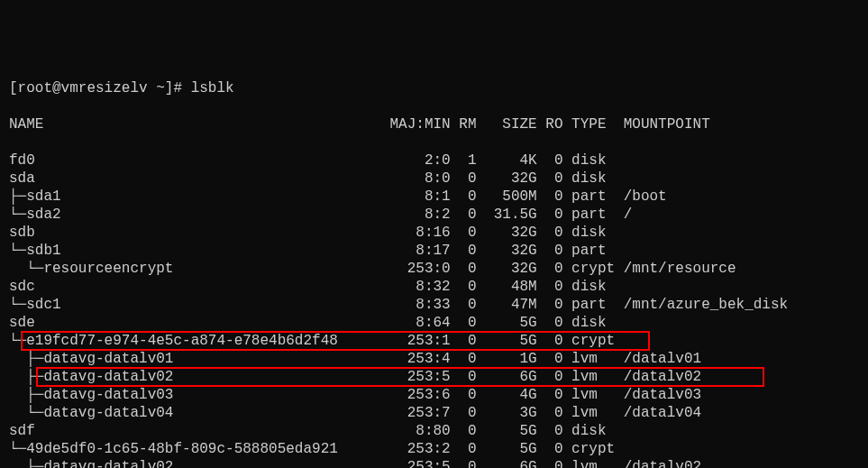 The width and height of the screenshot is (868, 468). What do you see at coordinates (434, 431) in the screenshot?
I see `lsblk-row: sdf 8:80 0 5G 0 disk` at bounding box center [434, 431].